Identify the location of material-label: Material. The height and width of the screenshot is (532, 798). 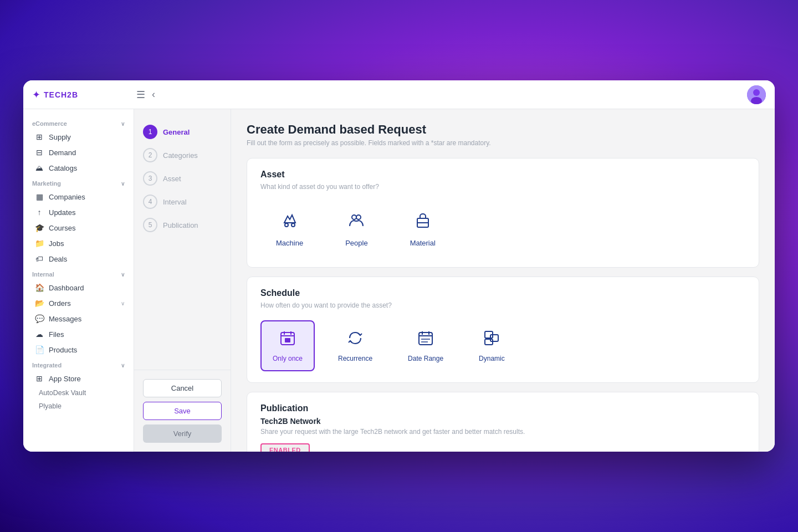
(423, 243).